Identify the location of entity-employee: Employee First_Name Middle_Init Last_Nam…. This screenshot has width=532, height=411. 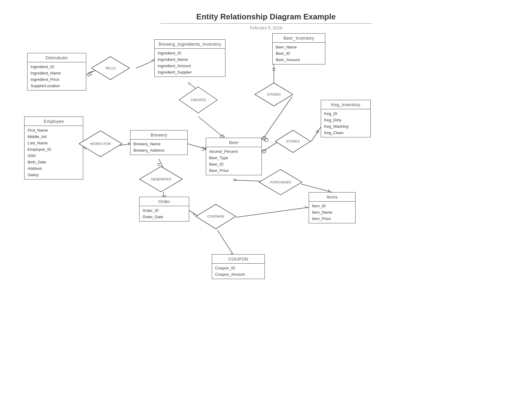
(54, 148).